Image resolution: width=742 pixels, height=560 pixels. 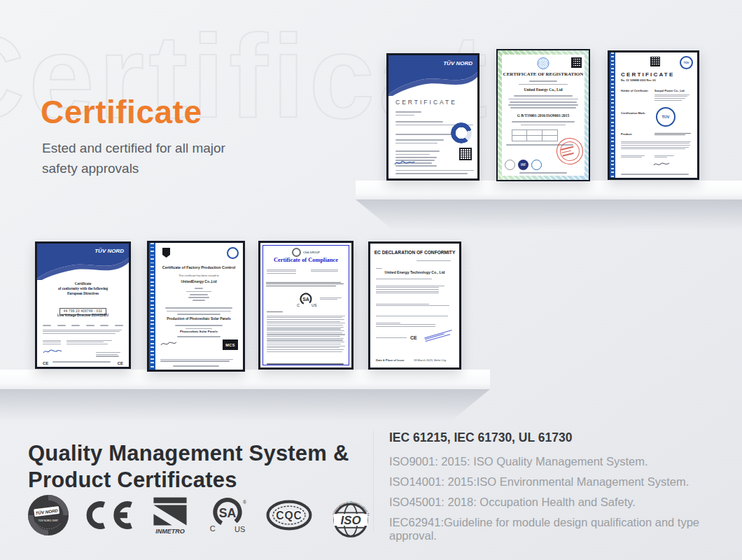 I want to click on holder-name: Sunpal Power Co., Ltd., so click(x=670, y=91).